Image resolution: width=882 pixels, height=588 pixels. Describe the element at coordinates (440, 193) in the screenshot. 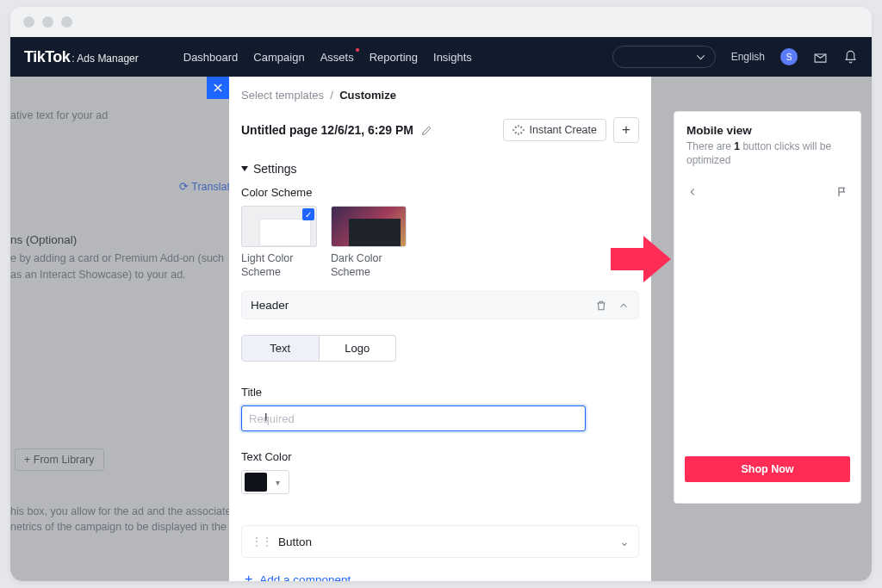

I see `color-scheme-label: Color Scheme` at that location.